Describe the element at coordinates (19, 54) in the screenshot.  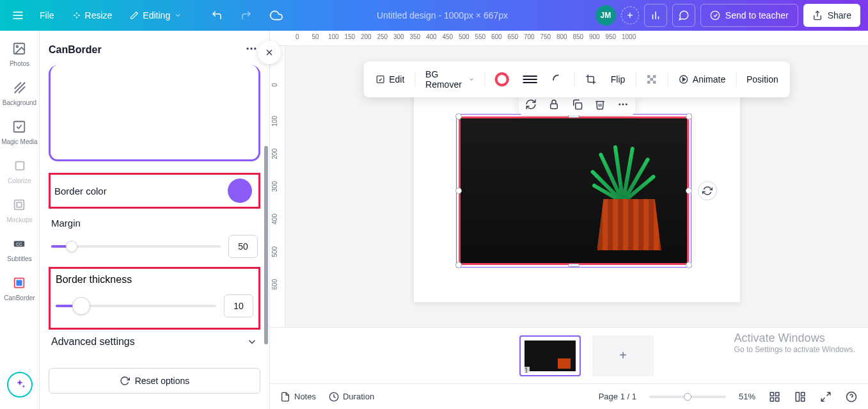
I see `rail-photos: Photos` at that location.